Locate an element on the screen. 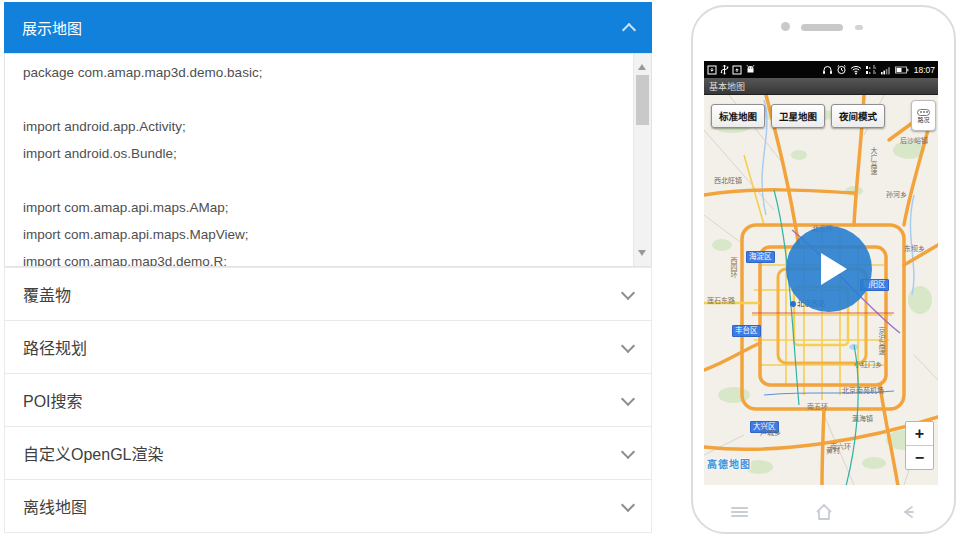 The height and width of the screenshot is (539, 965). place-label: 芦城乡 is located at coordinates (770, 432).